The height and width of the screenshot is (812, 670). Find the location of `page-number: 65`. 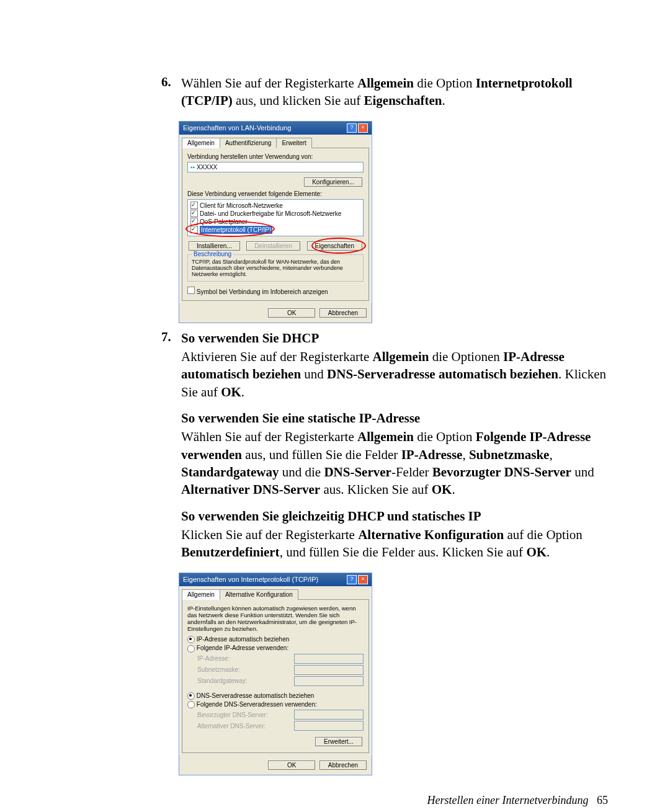

page-number: 65 is located at coordinates (602, 800).